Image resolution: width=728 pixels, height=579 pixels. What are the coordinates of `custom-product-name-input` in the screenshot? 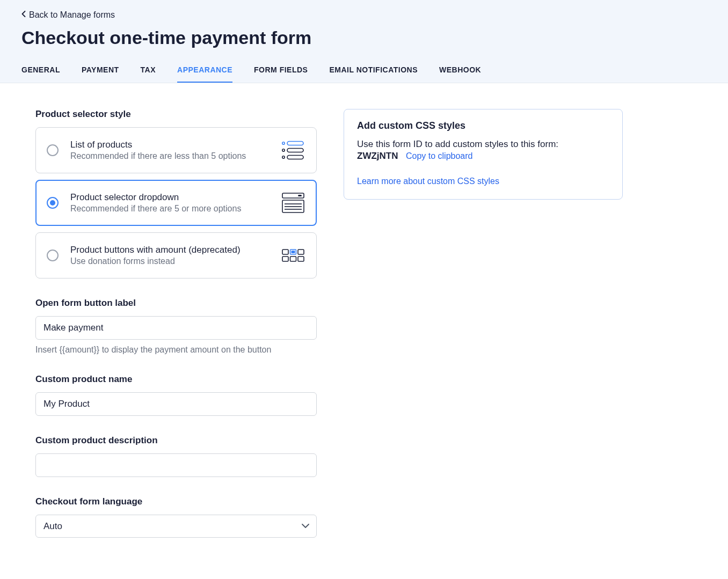 It's located at (176, 404).